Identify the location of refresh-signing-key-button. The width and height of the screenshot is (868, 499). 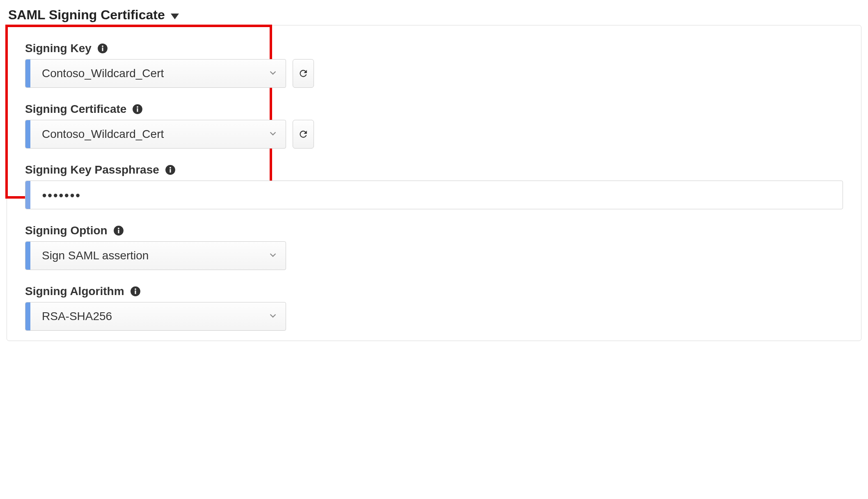
(303, 73).